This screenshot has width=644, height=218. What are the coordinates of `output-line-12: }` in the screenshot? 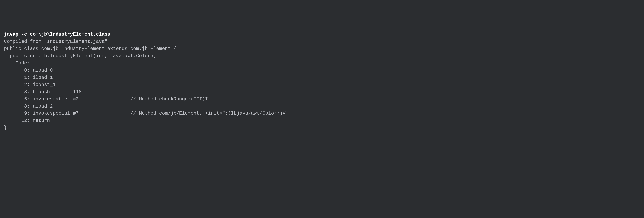 It's located at (322, 128).